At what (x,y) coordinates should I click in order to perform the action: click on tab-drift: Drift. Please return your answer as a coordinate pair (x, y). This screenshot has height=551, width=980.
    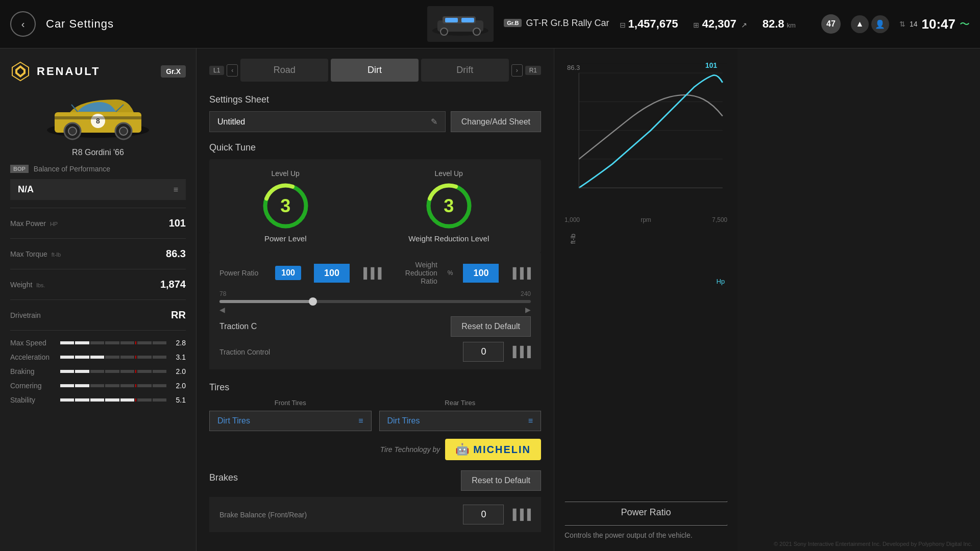
    Looking at the image, I should click on (465, 70).